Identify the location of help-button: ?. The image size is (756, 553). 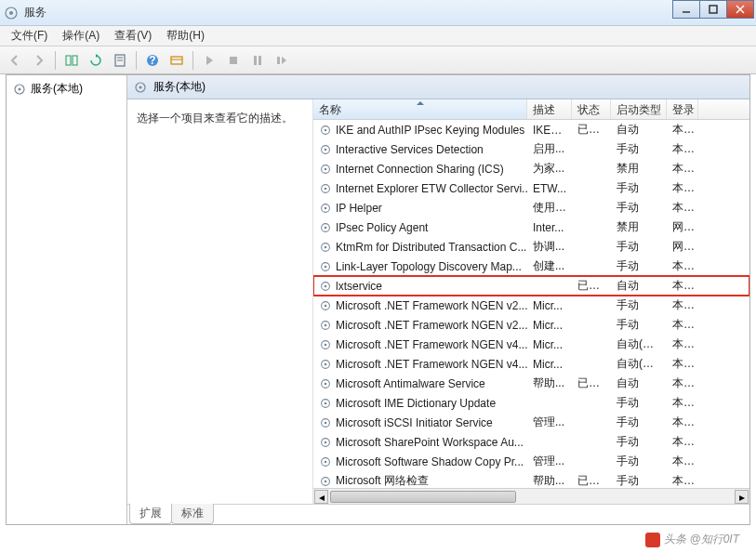
(153, 60).